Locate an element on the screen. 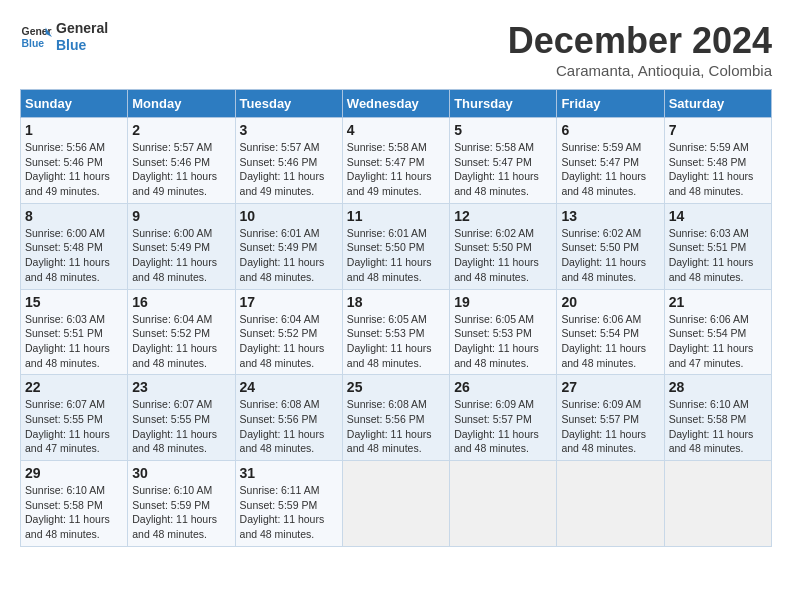 The height and width of the screenshot is (612, 792). column-header-sunday: Sunday is located at coordinates (74, 104).